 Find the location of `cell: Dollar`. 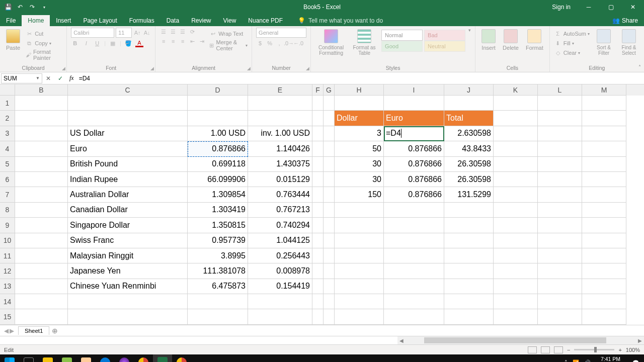

cell: Dollar is located at coordinates (359, 118).